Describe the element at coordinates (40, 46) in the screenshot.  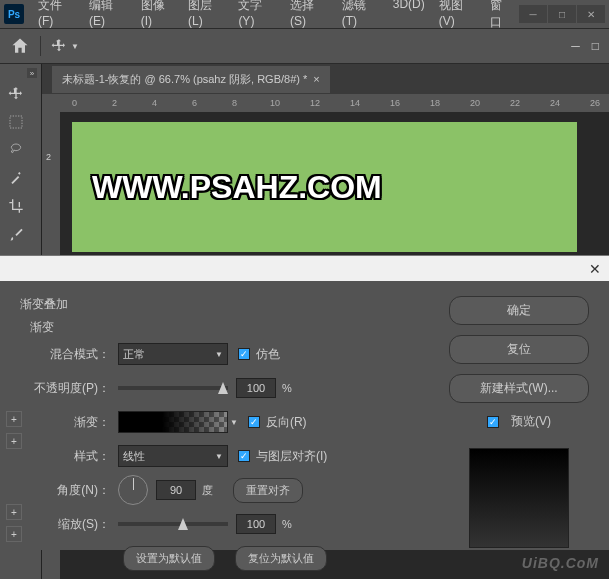
I see `divider` at that location.